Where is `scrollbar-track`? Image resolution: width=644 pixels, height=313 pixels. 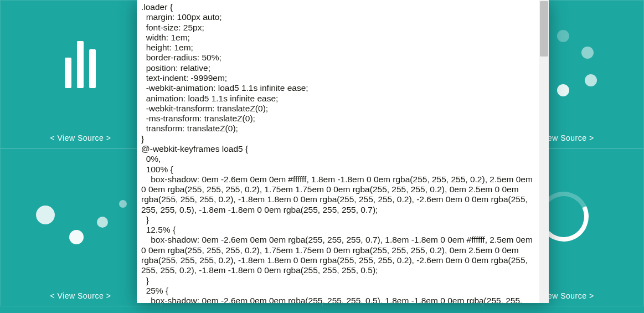
scrollbar-track is located at coordinates (544, 152).